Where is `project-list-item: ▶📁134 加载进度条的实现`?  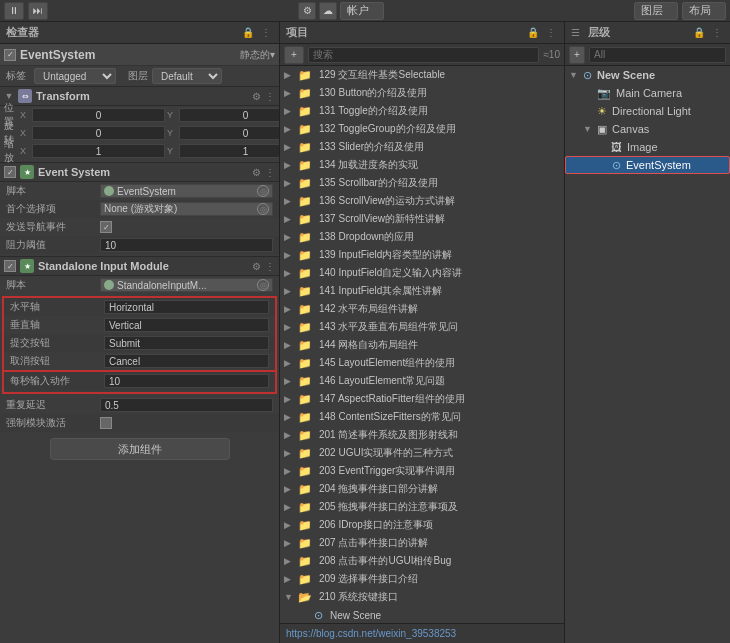 project-list-item: ▶📁134 加载进度条的实现 is located at coordinates (422, 165).